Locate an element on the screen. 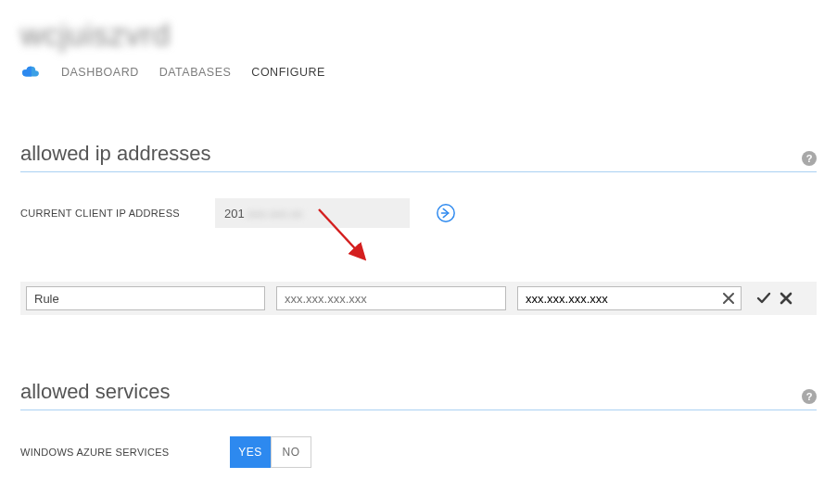 The height and width of the screenshot is (504, 837). page-title: wcjuiszvrd is located at coordinates (419, 28).